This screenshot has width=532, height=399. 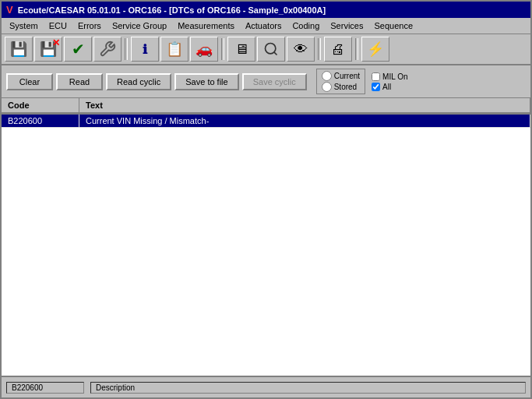 What do you see at coordinates (266, 50) in the screenshot?
I see `toolbar: 💾 💾 ✕ ✔ ℹ 📋 🚗 🖥 👁 🖨 ⚡` at bounding box center [266, 50].